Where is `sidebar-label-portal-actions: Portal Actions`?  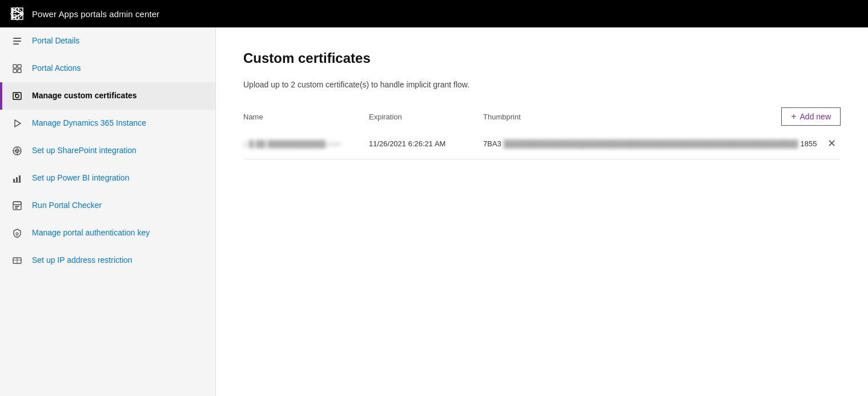
sidebar-label-portal-actions: Portal Actions is located at coordinates (57, 69).